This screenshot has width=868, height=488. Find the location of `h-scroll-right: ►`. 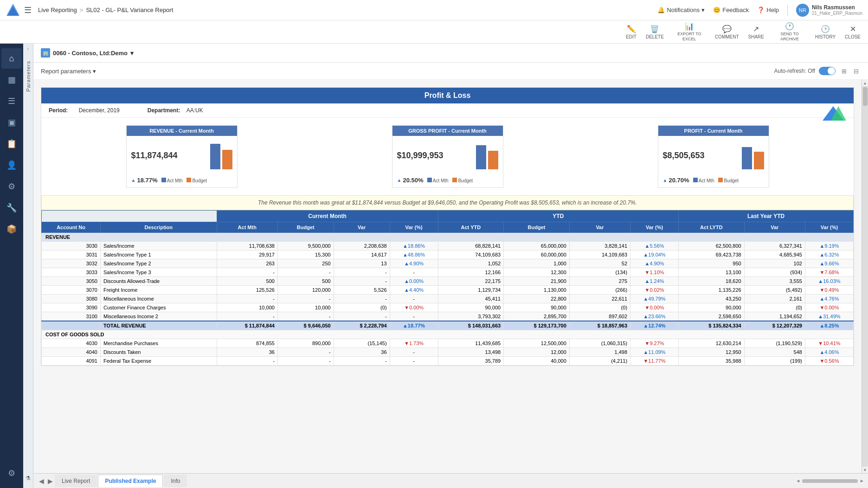

h-scroll-right: ► is located at coordinates (862, 481).